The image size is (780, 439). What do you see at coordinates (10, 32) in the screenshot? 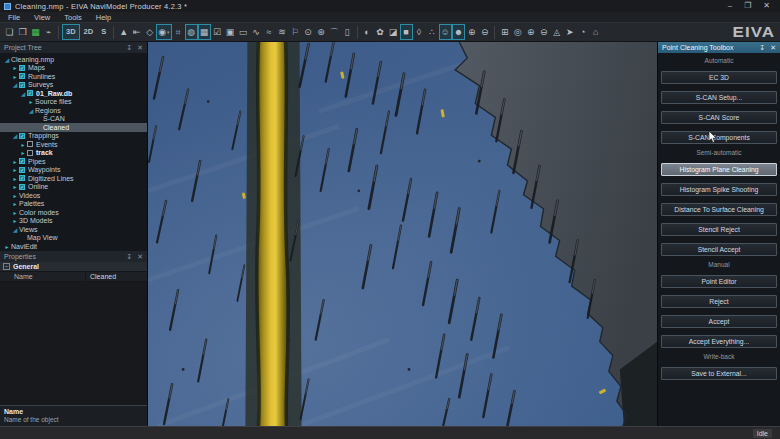
I see `toolbar-new-file-icon: ❏` at bounding box center [10, 32].